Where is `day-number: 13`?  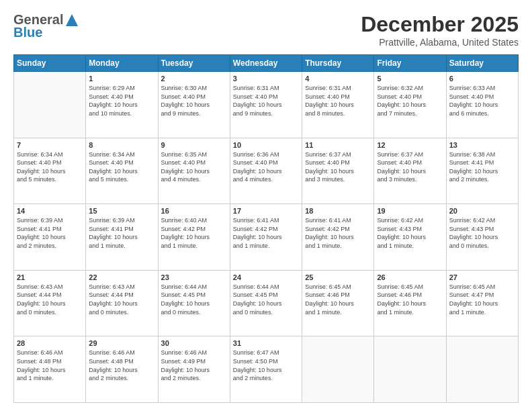 day-number: 13 is located at coordinates (482, 145).